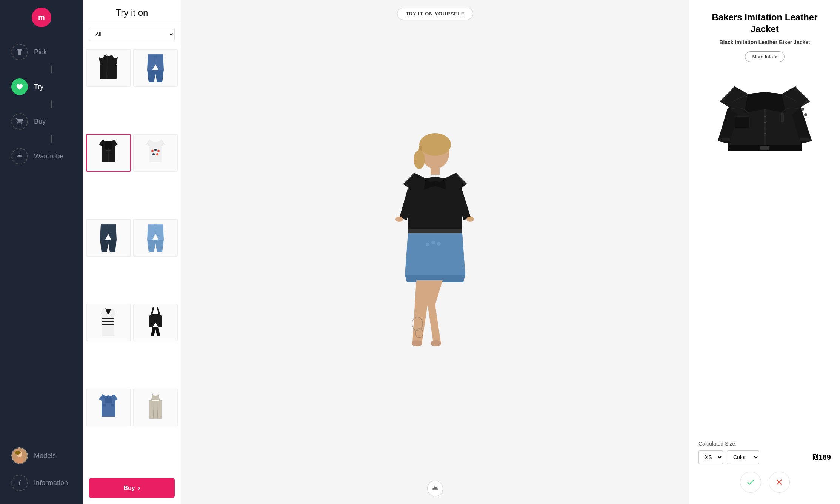  Describe the element at coordinates (40, 52) in the screenshot. I see `sidebar-pick-label: Pick` at that location.